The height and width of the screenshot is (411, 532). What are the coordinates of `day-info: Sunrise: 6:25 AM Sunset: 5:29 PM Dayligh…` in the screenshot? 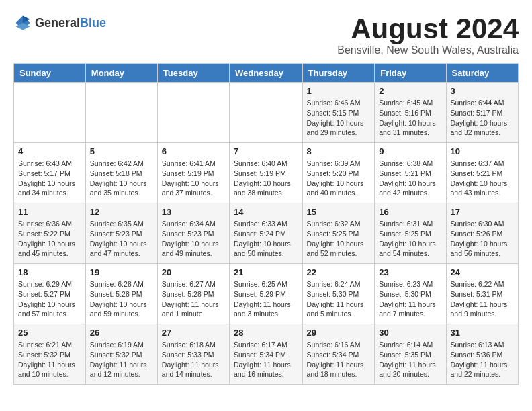 It's located at (266, 300).